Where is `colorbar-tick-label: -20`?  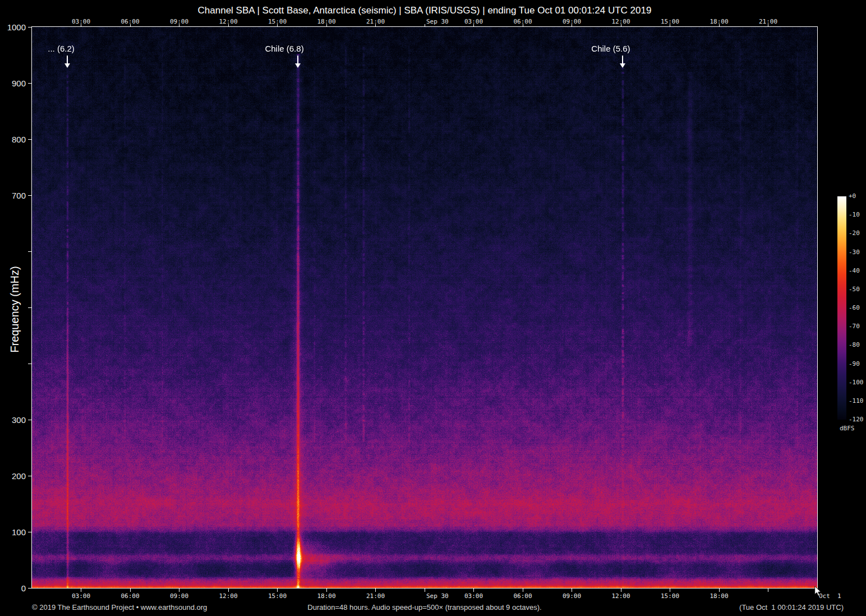 colorbar-tick-label: -20 is located at coordinates (854, 233).